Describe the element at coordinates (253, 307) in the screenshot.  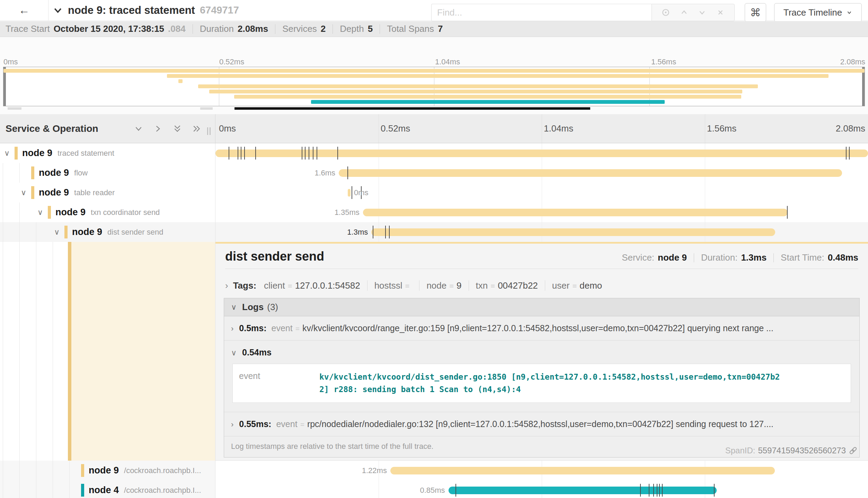
I see `logs-title: Logs` at that location.